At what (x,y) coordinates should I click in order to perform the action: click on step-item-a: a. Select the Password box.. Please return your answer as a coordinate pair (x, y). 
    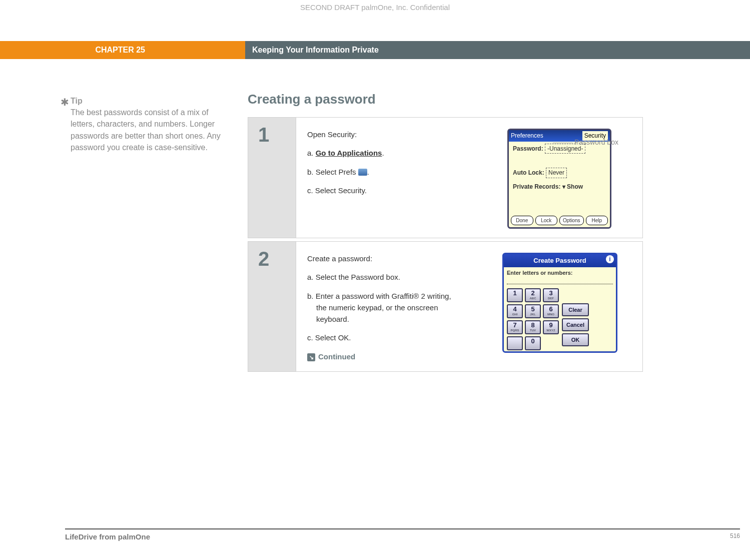
    Looking at the image, I should click on (382, 277).